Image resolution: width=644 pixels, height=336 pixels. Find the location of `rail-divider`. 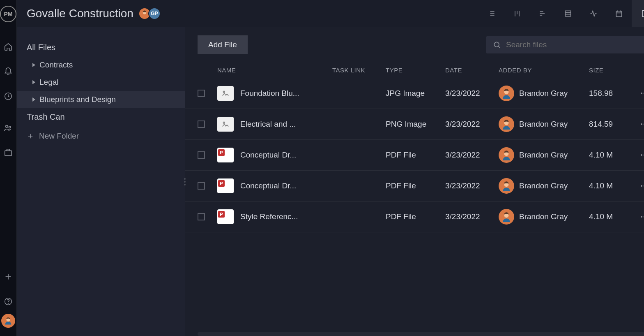

rail-divider is located at coordinates (8, 112).